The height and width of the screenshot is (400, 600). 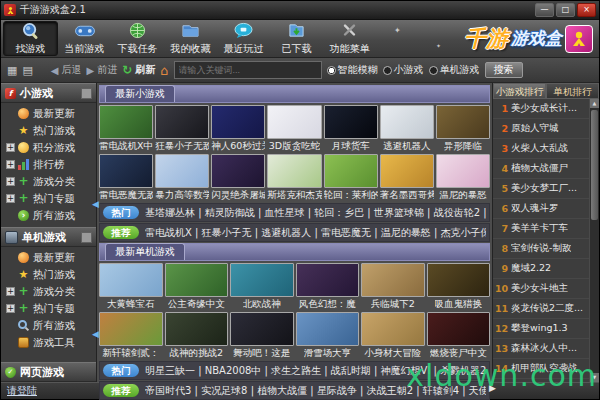 What do you see at coordinates (594, 165) in the screenshot?
I see `scrollbar-thumb` at bounding box center [594, 165].